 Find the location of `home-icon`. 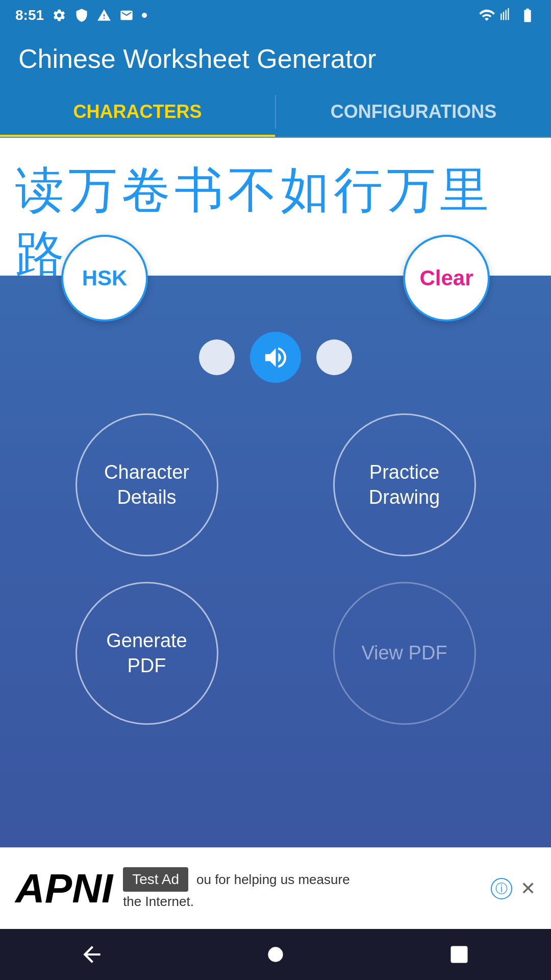

home-icon is located at coordinates (276, 954).